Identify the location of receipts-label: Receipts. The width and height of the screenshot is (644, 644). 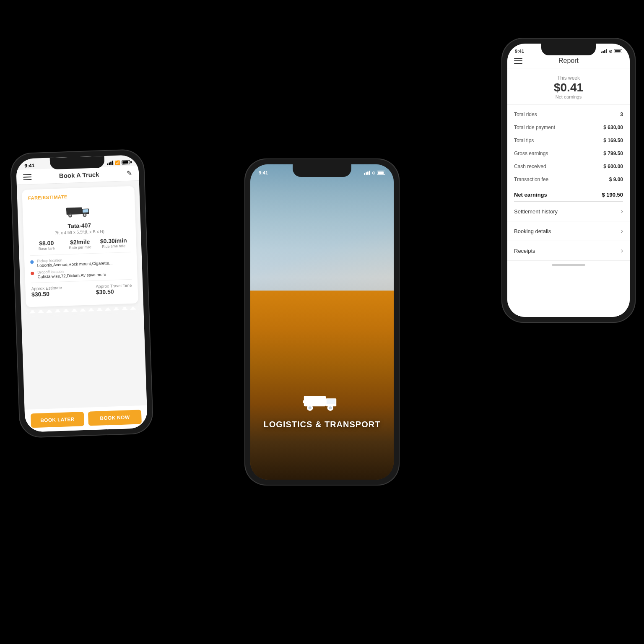
(525, 251).